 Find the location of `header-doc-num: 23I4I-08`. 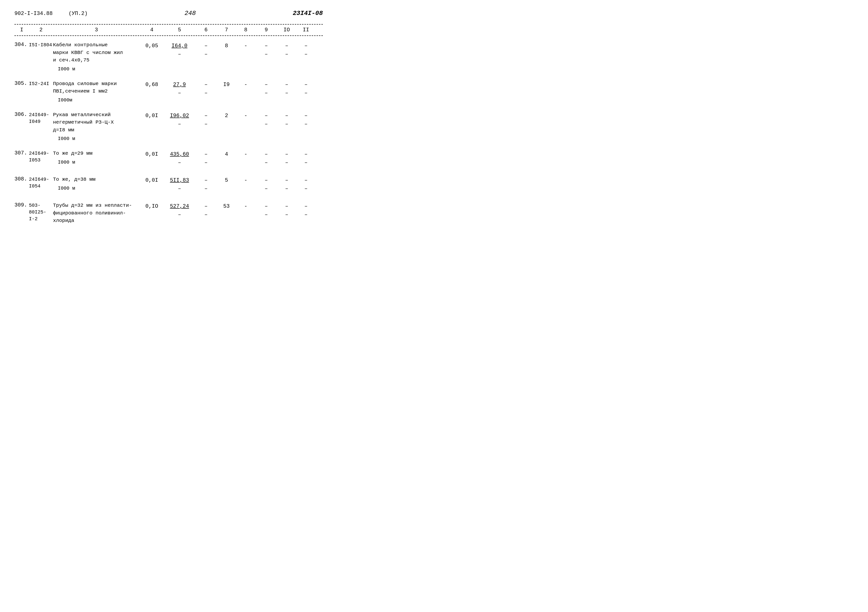

header-doc-num: 23I4I-08 is located at coordinates (308, 13).